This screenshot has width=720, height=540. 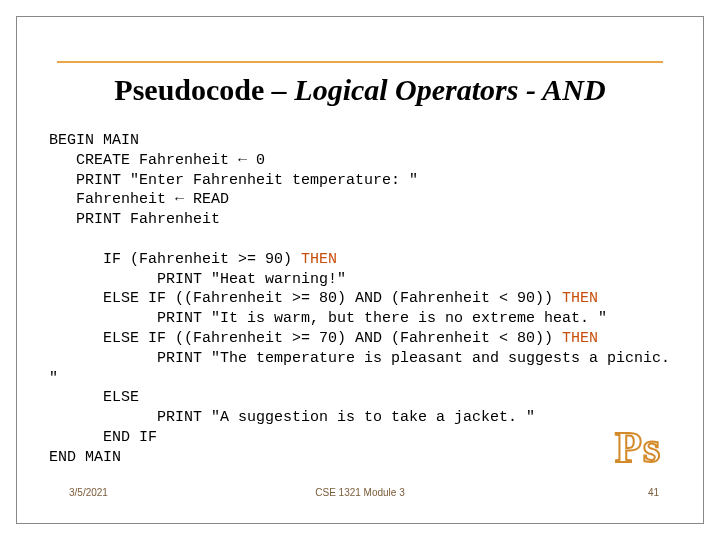 What do you see at coordinates (364, 368) in the screenshot?
I see `code-line: PRINT "The temperature is pleasant and s…` at bounding box center [364, 368].